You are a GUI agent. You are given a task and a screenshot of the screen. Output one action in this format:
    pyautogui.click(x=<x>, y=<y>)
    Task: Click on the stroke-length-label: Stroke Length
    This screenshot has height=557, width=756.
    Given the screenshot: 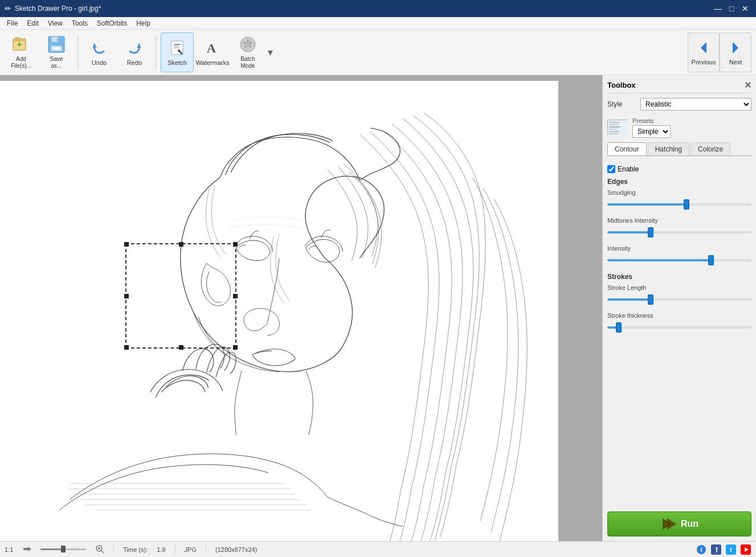 What is the action you would take?
    pyautogui.click(x=679, y=288)
    